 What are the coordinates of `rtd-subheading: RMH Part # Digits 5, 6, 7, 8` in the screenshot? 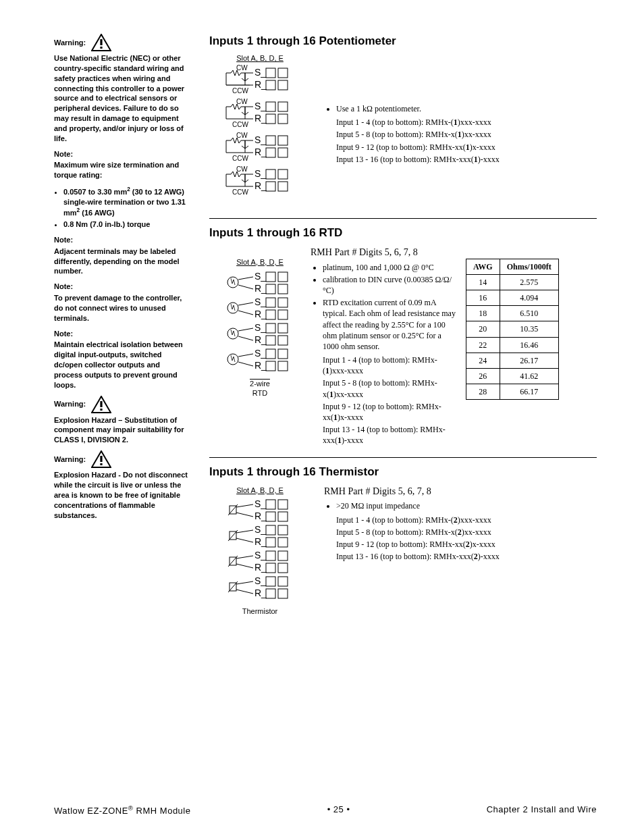 It's located at (385, 253).